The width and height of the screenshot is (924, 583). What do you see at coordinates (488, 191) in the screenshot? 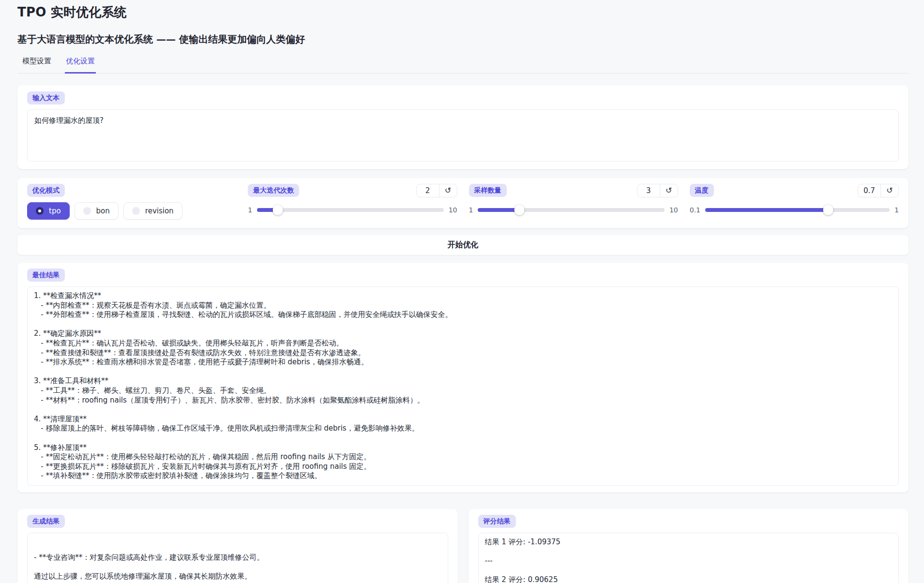
I see `sample-count-badge: 采样数量` at bounding box center [488, 191].